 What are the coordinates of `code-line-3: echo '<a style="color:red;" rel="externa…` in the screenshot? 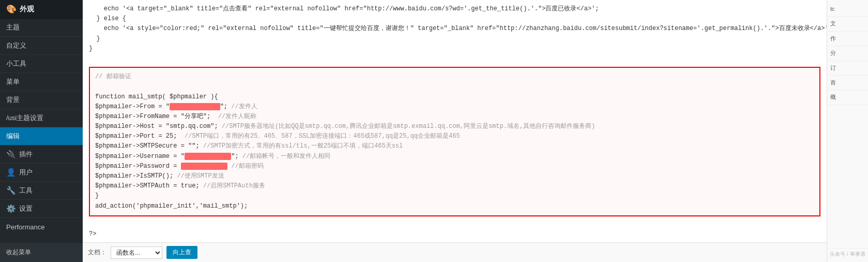 It's located at (455, 29).